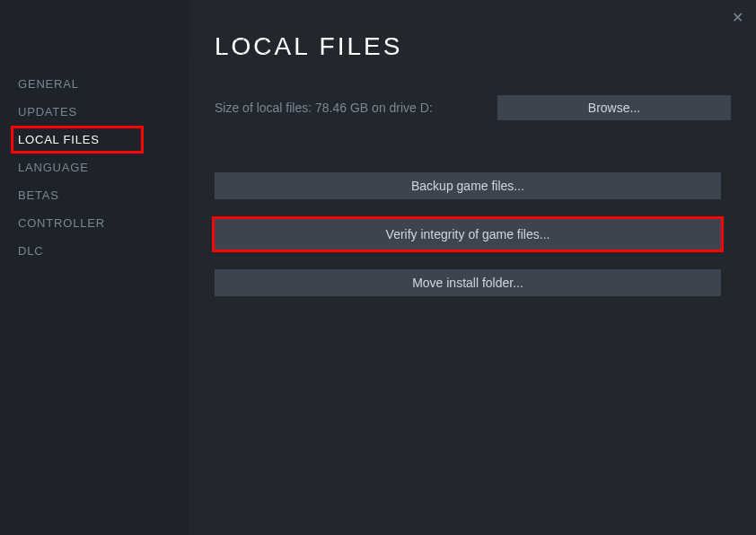 The image size is (756, 535). Describe the element at coordinates (234, 27) in the screenshot. I see `decorative-dots` at that location.